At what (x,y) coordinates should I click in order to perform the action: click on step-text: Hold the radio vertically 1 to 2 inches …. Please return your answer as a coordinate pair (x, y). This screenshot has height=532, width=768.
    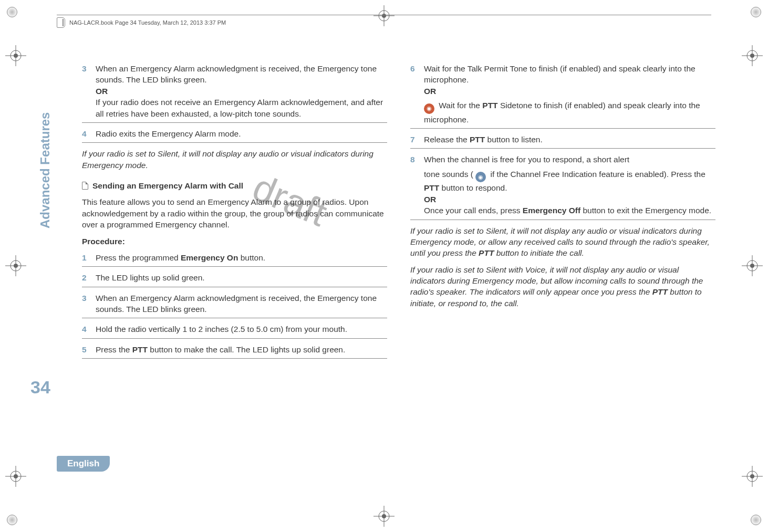
    Looking at the image, I should click on (242, 329).